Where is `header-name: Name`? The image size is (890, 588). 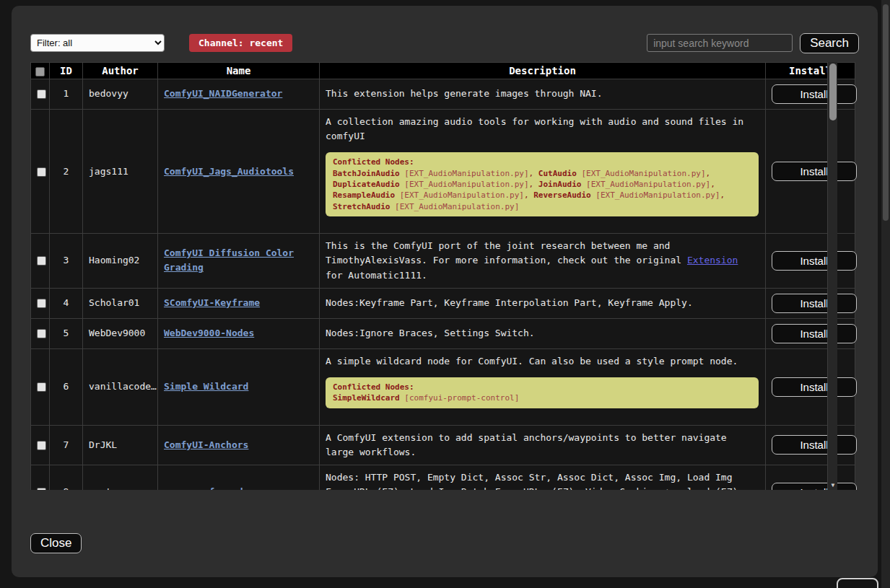 header-name: Name is located at coordinates (239, 71).